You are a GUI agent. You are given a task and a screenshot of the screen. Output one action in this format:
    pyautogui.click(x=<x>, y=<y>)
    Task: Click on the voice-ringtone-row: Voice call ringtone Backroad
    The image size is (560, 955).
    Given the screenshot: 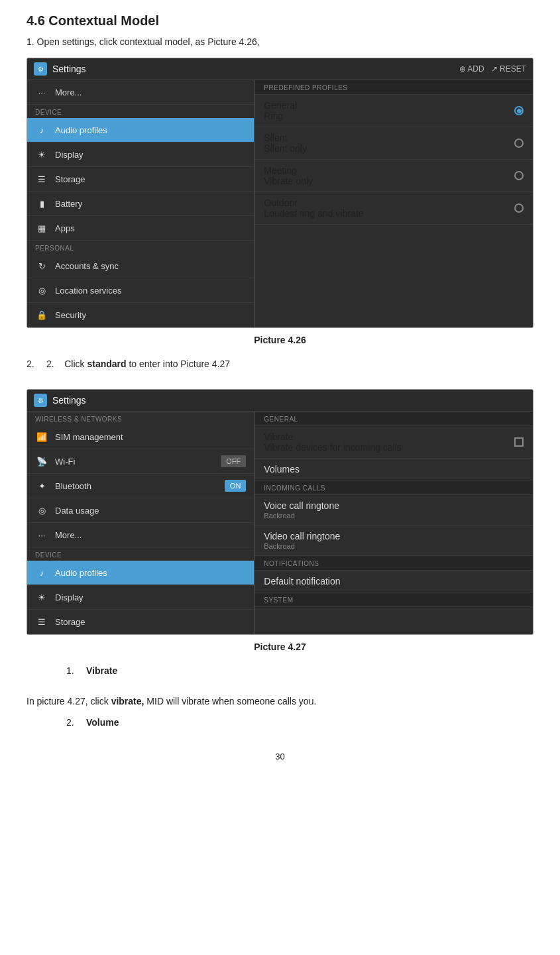 What is the action you would take?
    pyautogui.click(x=394, y=510)
    